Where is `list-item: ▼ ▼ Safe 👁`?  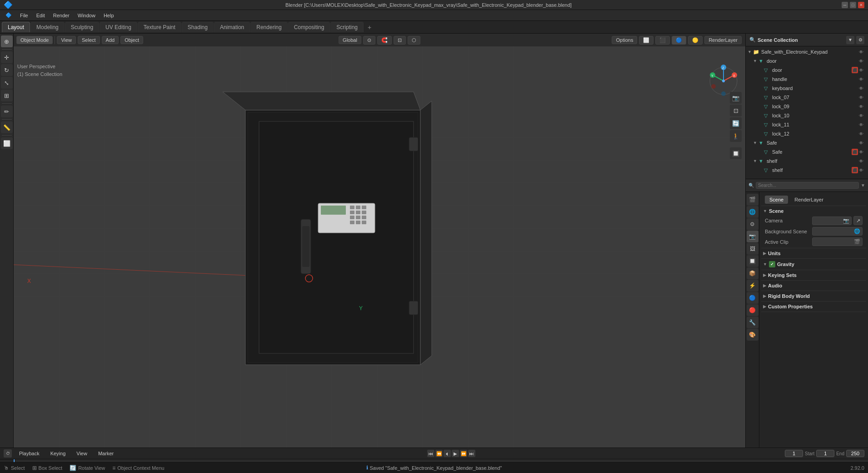
list-item: ▼ ▼ Safe 👁 is located at coordinates (807, 143).